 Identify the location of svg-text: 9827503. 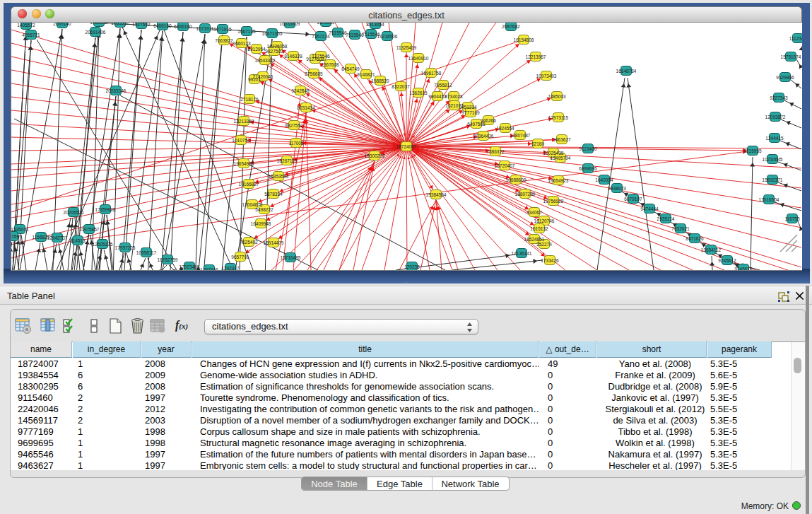
(274, 51).